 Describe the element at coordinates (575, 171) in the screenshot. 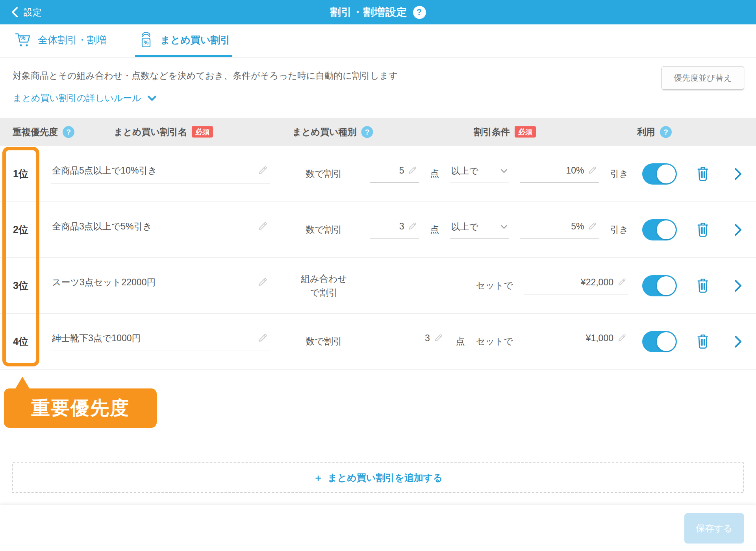

I see `amount-value: 10%` at that location.